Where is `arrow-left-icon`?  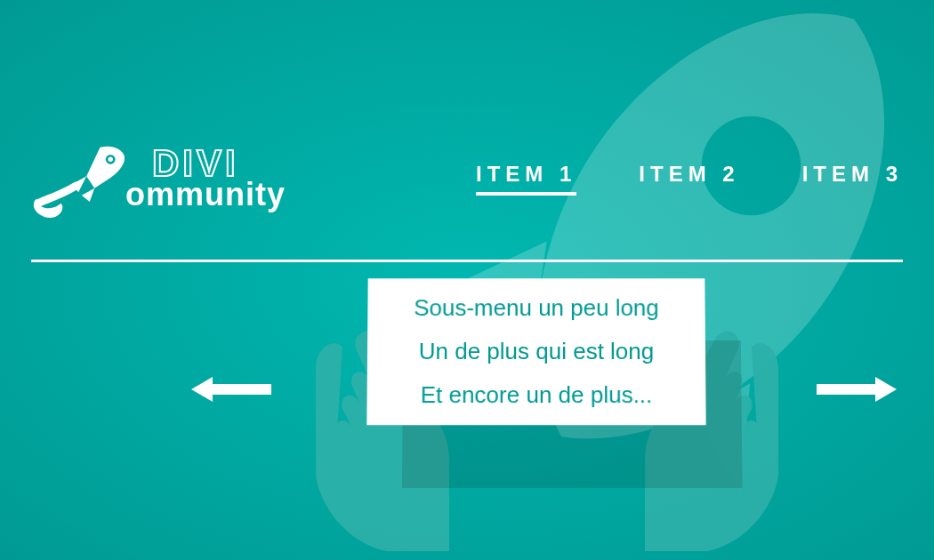 arrow-left-icon is located at coordinates (231, 384).